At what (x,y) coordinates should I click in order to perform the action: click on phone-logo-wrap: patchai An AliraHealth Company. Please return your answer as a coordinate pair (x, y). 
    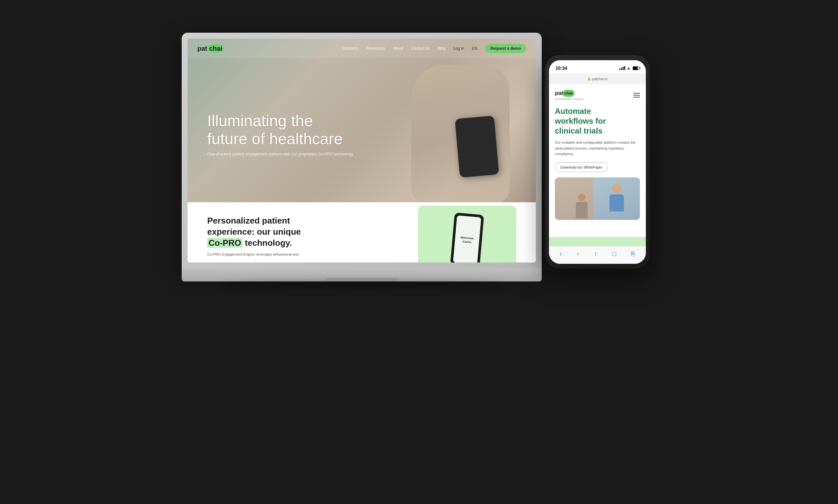
    Looking at the image, I should click on (569, 95).